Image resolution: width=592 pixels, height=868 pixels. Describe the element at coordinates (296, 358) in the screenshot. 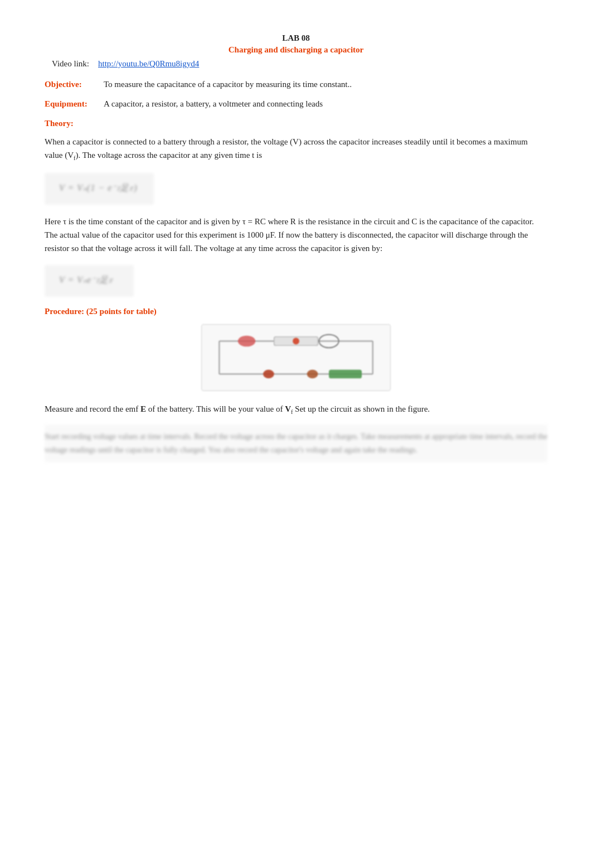

I see `circuit-diagram-svg` at that location.